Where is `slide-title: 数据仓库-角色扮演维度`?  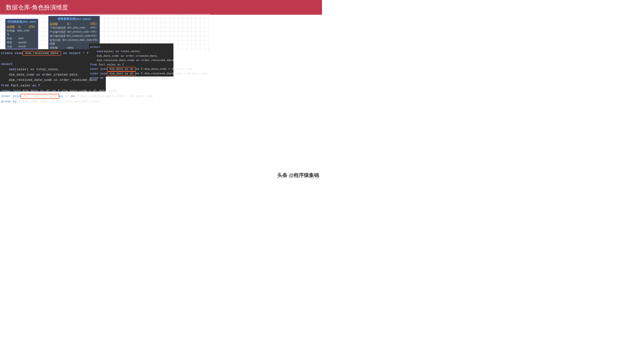 slide-title: 数据仓库-角色扮演维度 is located at coordinates (37, 7).